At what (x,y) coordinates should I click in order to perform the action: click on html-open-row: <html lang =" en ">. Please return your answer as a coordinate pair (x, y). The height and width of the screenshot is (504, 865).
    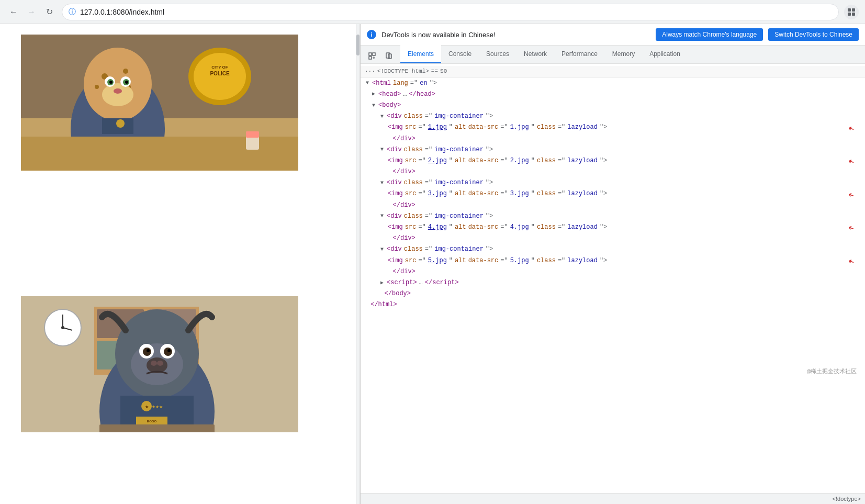
    Looking at the image, I should click on (613, 84).